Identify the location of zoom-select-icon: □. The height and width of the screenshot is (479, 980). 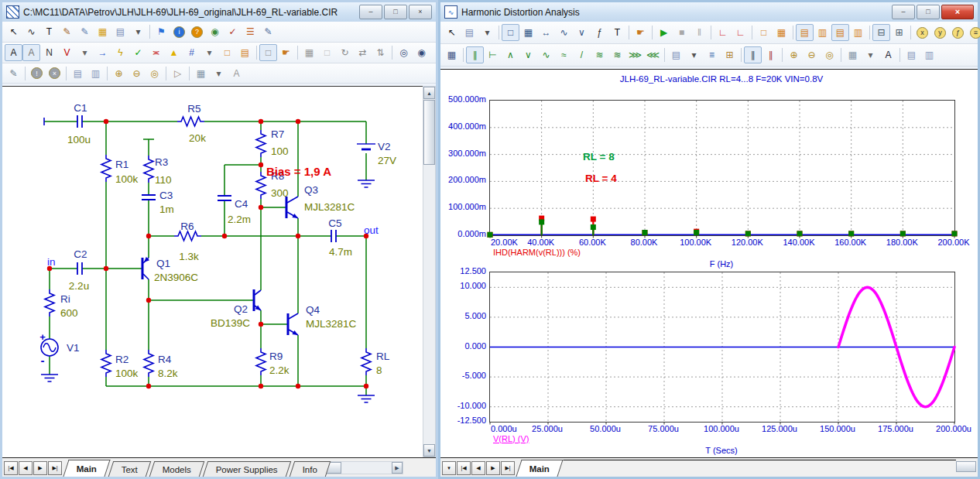
(511, 33).